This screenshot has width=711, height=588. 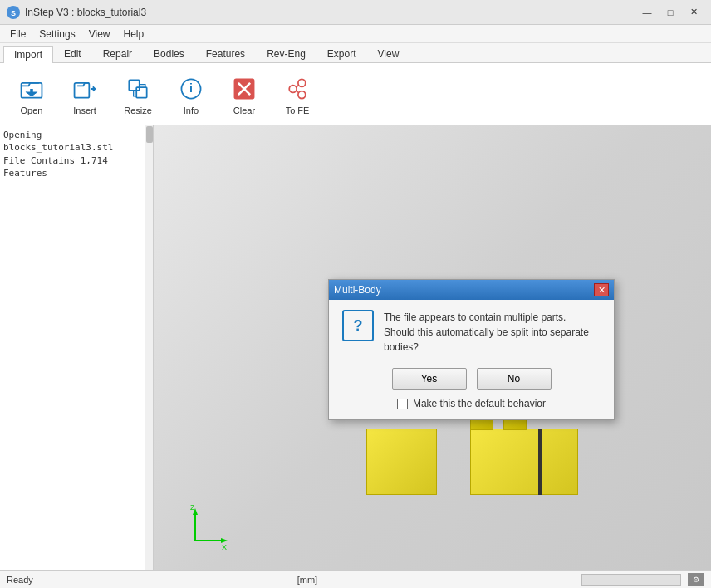 I want to click on dialog-no-button: No, so click(x=514, y=379).